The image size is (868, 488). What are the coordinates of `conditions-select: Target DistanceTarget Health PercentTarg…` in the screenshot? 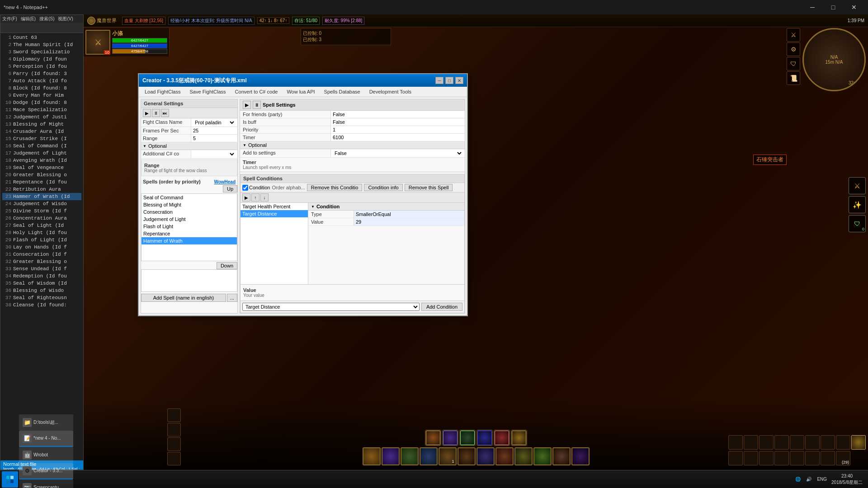 It's located at (331, 307).